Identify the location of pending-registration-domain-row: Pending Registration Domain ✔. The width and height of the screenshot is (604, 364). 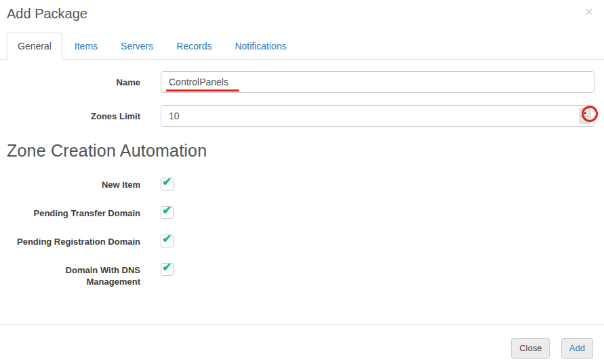
(302, 241).